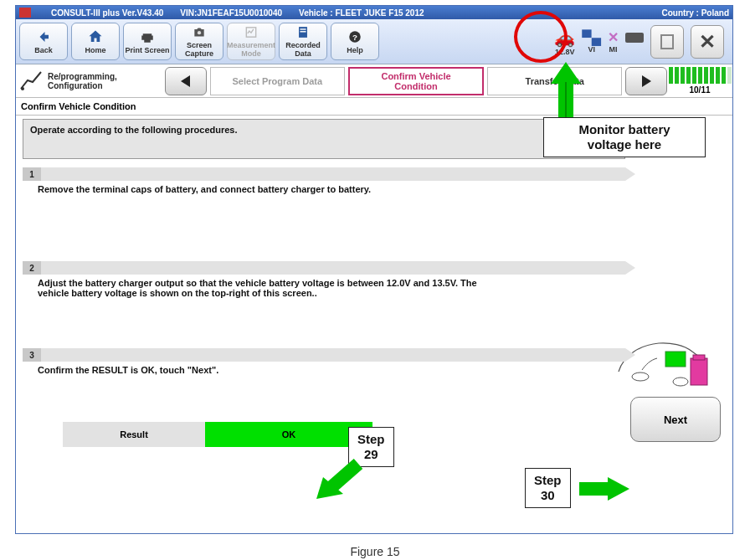  I want to click on next-button: Next, so click(676, 419).